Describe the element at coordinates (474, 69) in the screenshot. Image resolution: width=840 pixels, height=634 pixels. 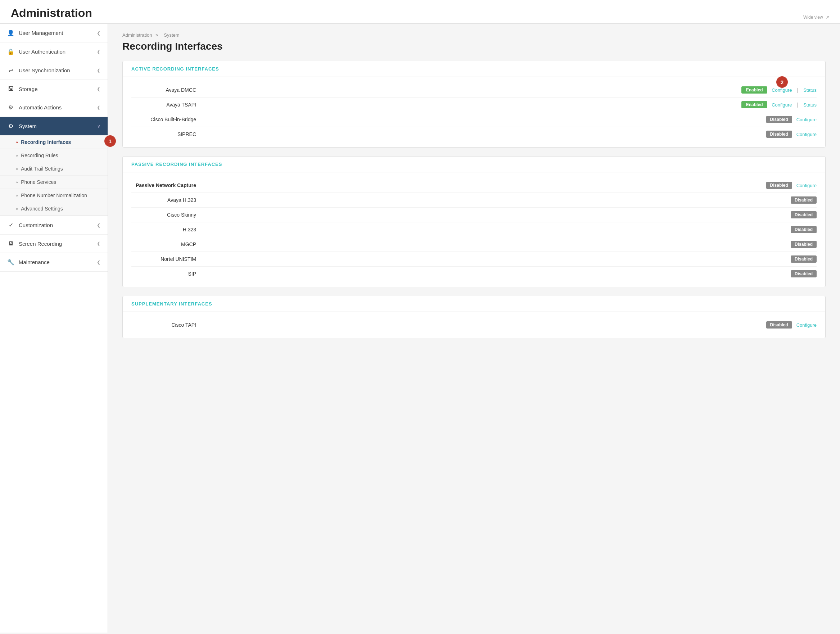
I see `active-section-header: ACTIVE RECORDING INTERFACES` at that location.